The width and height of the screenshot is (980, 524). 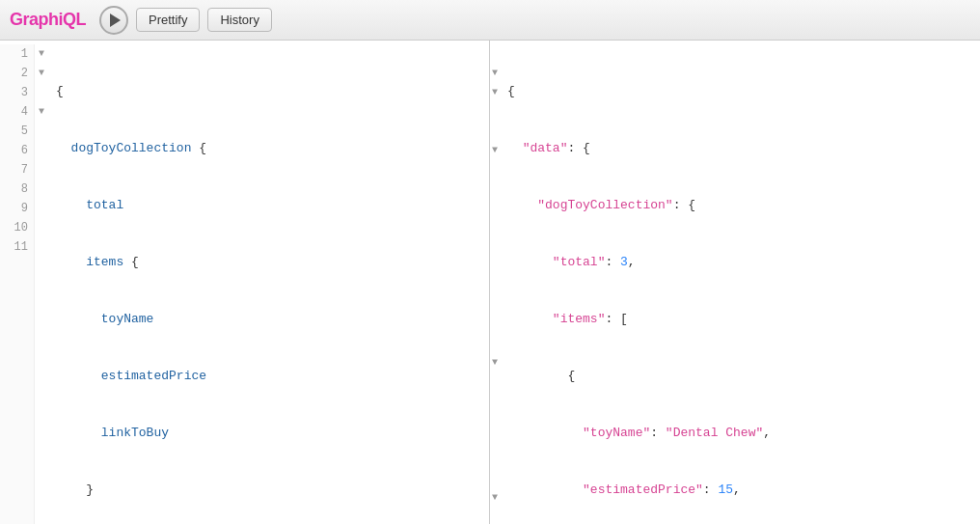 I want to click on prettify-button: Prettify, so click(x=168, y=19).